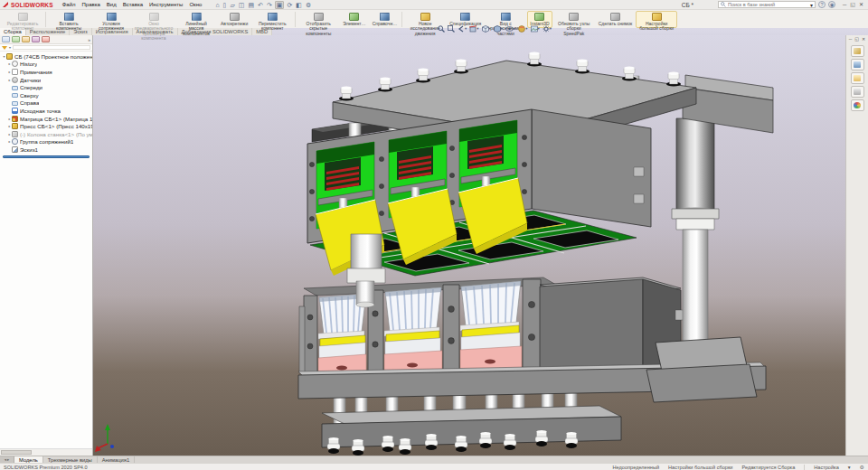  What do you see at coordinates (217, 5) in the screenshot?
I see `home-icon: ⌂` at bounding box center [217, 5].